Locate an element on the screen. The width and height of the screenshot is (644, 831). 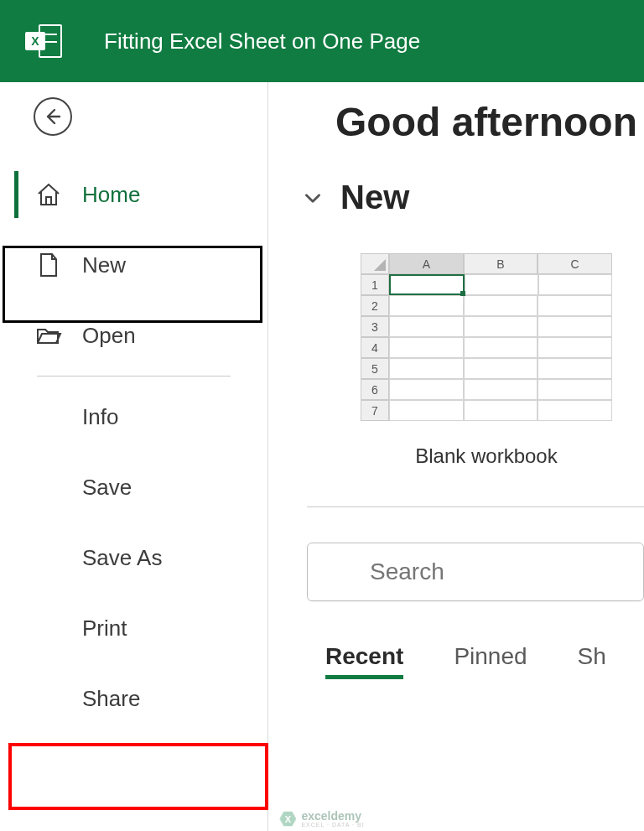
sidebar-item-new: New is located at coordinates (134, 265).